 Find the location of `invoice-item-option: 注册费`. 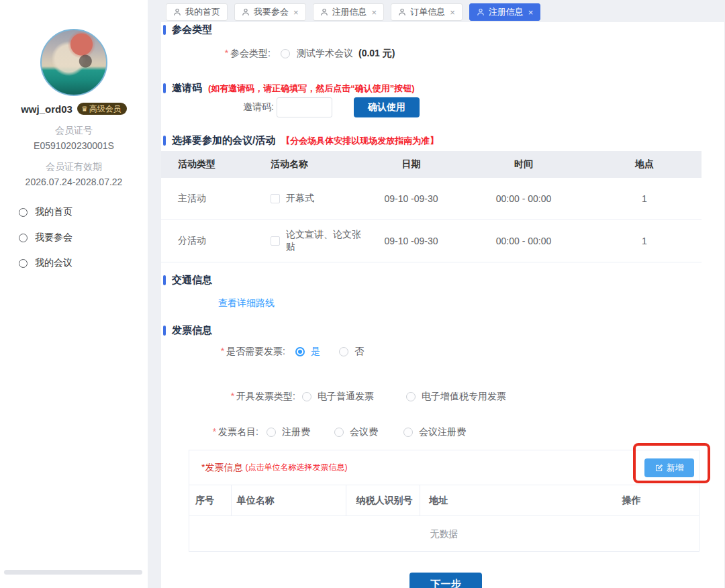

invoice-item-option: 注册费 is located at coordinates (296, 432).